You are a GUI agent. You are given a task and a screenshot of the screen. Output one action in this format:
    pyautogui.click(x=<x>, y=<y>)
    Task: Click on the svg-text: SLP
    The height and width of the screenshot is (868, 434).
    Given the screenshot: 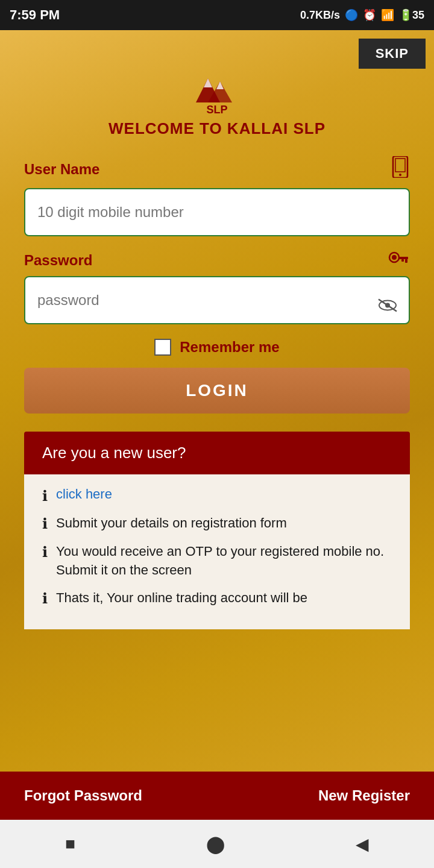 What is the action you would take?
    pyautogui.click(x=217, y=109)
    